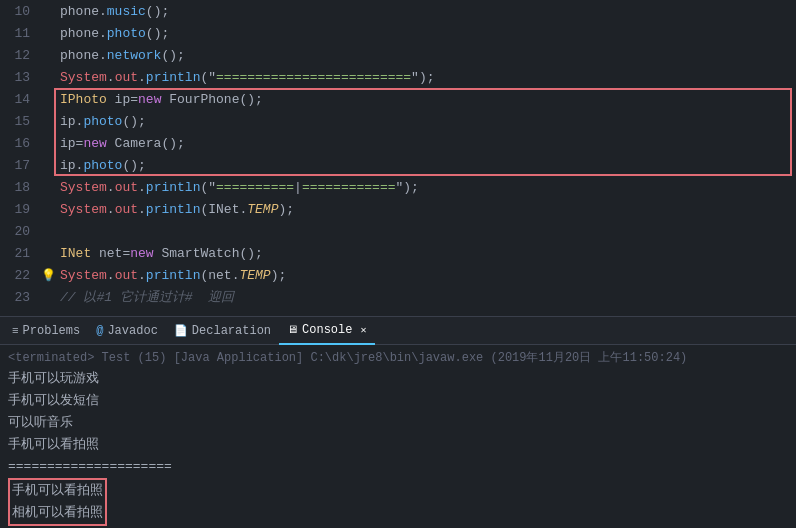 This screenshot has height=528, width=796. I want to click on highlighted-console-block: 手机可以看拍照 相机可以看拍照, so click(58, 502).